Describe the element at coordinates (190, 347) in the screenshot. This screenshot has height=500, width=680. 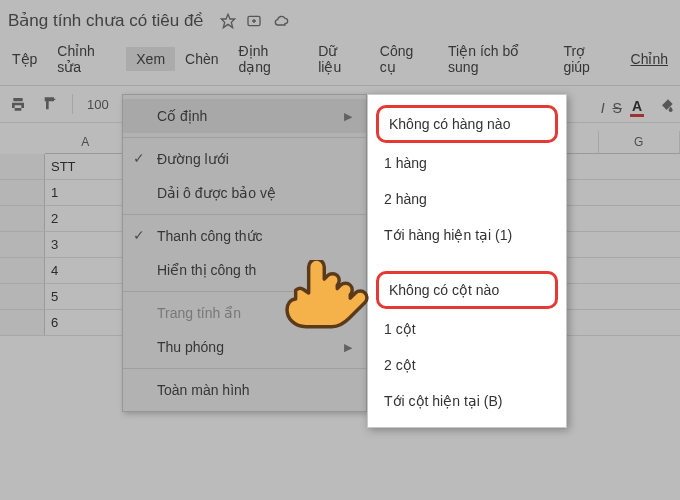
I see `menu-item-label: Thu phóng` at that location.